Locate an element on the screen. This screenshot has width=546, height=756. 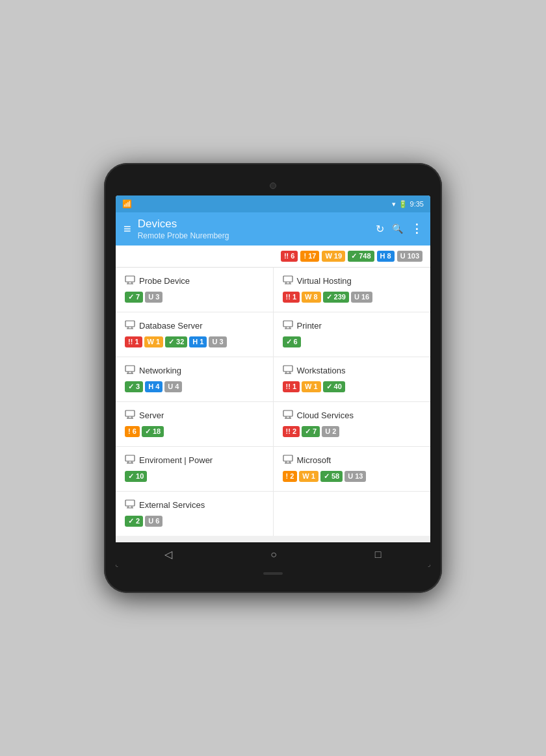
recent-button: □ is located at coordinates (378, 555).